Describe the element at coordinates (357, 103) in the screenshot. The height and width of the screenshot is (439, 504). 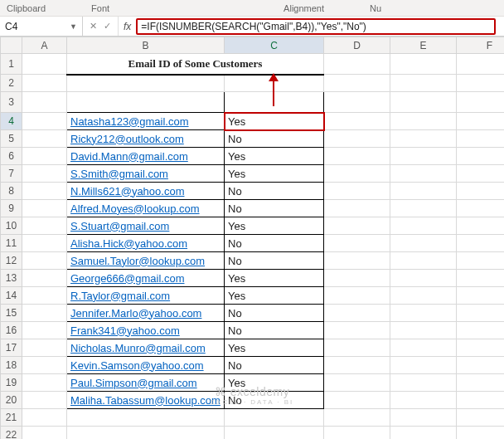
I see `cell-D3` at that location.